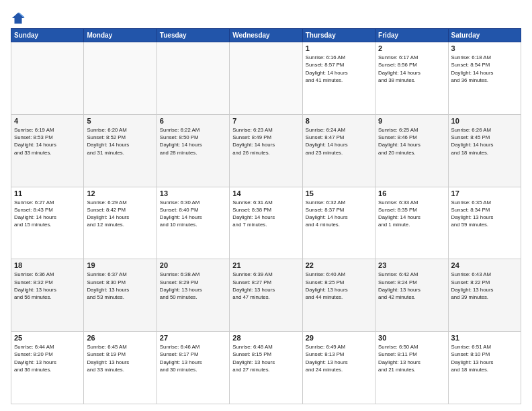  I want to click on day-info: Sunrise: 6:51 AM Sunset: 8:10 PM Dayligh…, so click(485, 359).